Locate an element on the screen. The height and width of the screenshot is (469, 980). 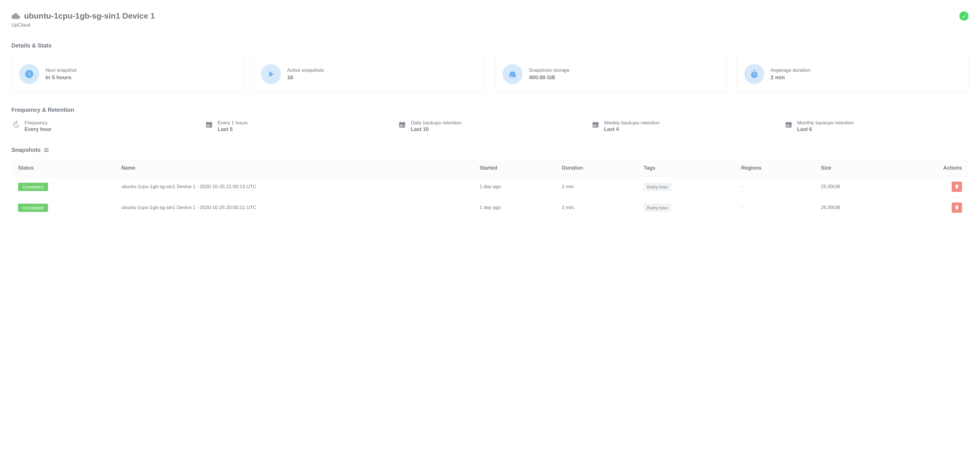
freq-label: Daily backups retention is located at coordinates (436, 123).